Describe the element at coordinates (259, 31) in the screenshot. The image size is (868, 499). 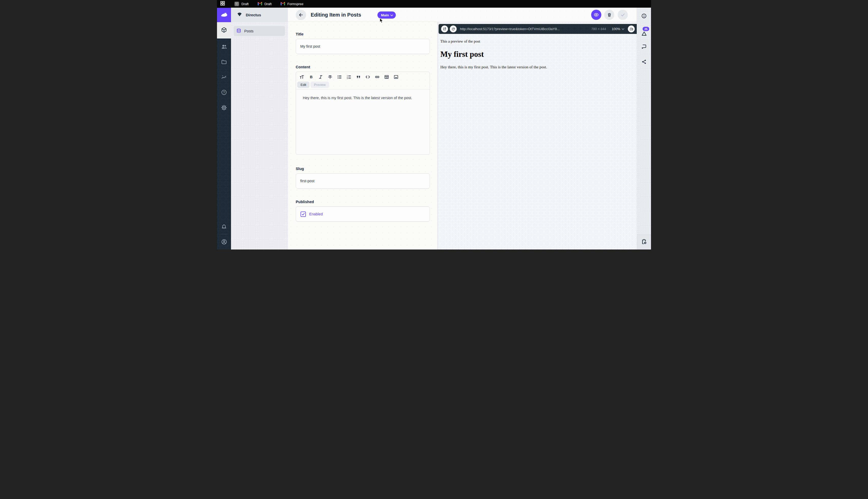
I see `sidebar-item-posts: Posts` at that location.